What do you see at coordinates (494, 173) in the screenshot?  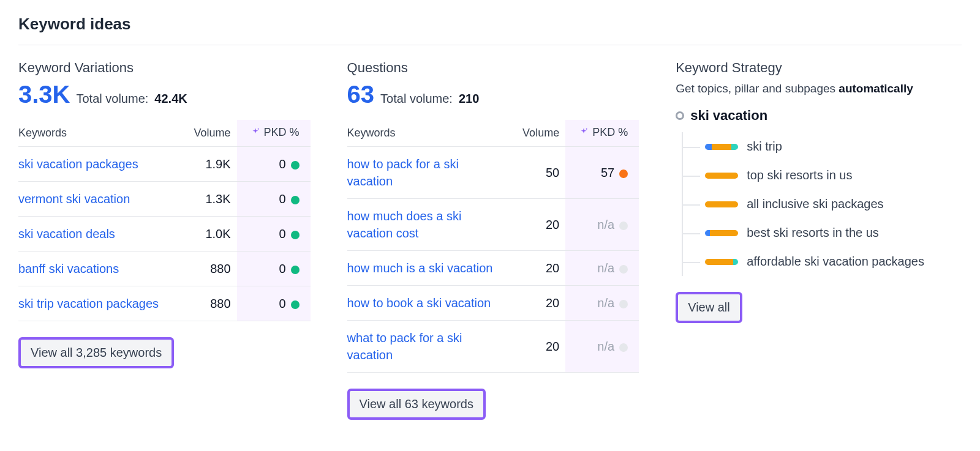 I see `table-row: how to pack for a ski vacation5057` at bounding box center [494, 173].